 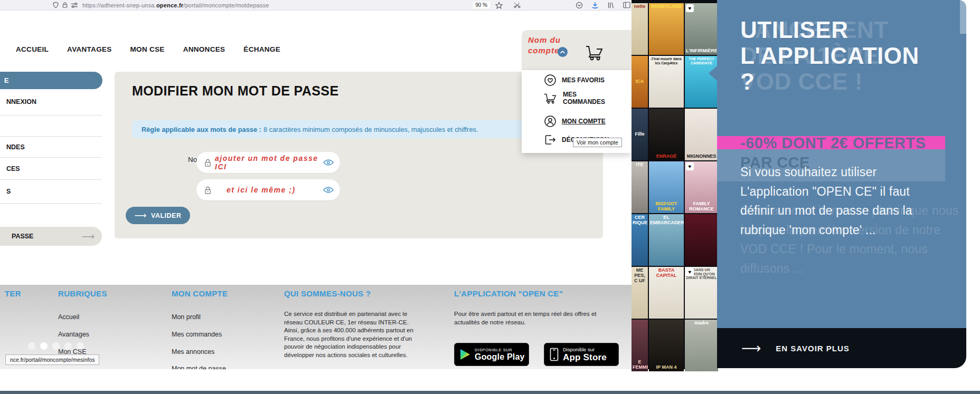 I want to click on footer-contact-heading: TER, so click(x=13, y=293).